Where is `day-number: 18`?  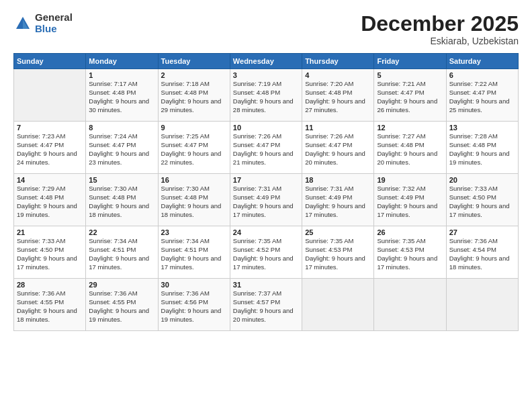 day-number: 18 is located at coordinates (338, 180).